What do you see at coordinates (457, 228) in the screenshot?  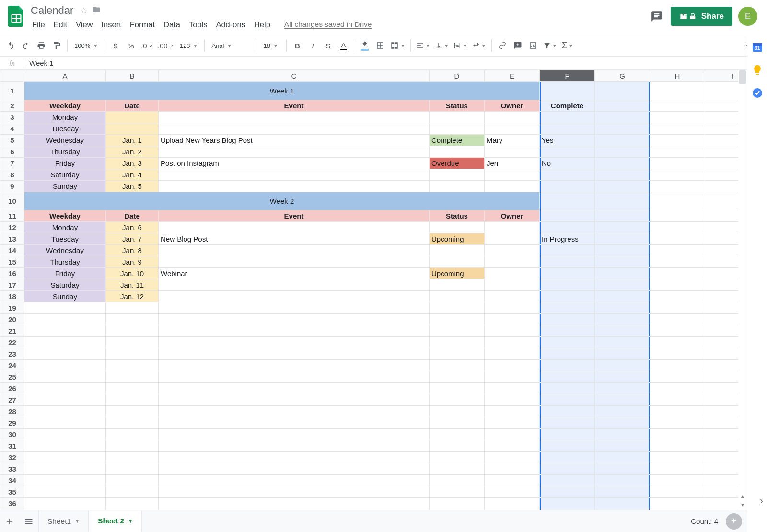 I see `cell-D12` at bounding box center [457, 228].